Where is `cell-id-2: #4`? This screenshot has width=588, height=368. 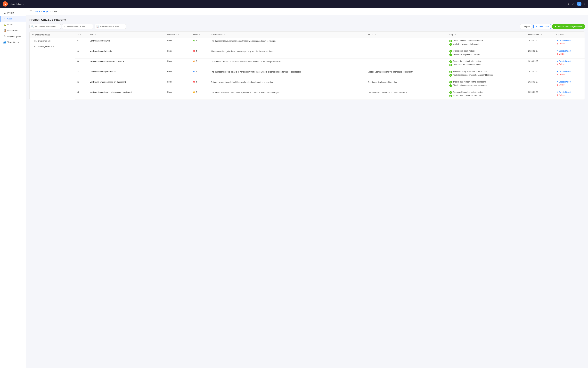
cell-id-2: #4 is located at coordinates (82, 64).